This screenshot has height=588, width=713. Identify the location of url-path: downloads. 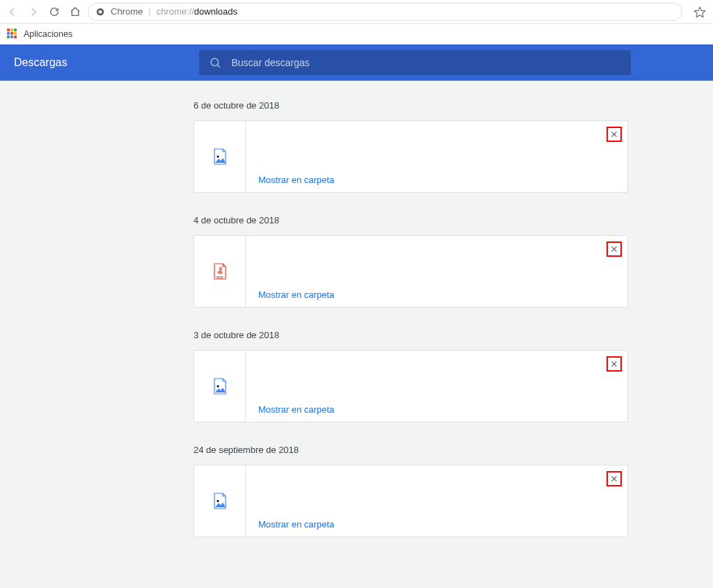
(216, 11).